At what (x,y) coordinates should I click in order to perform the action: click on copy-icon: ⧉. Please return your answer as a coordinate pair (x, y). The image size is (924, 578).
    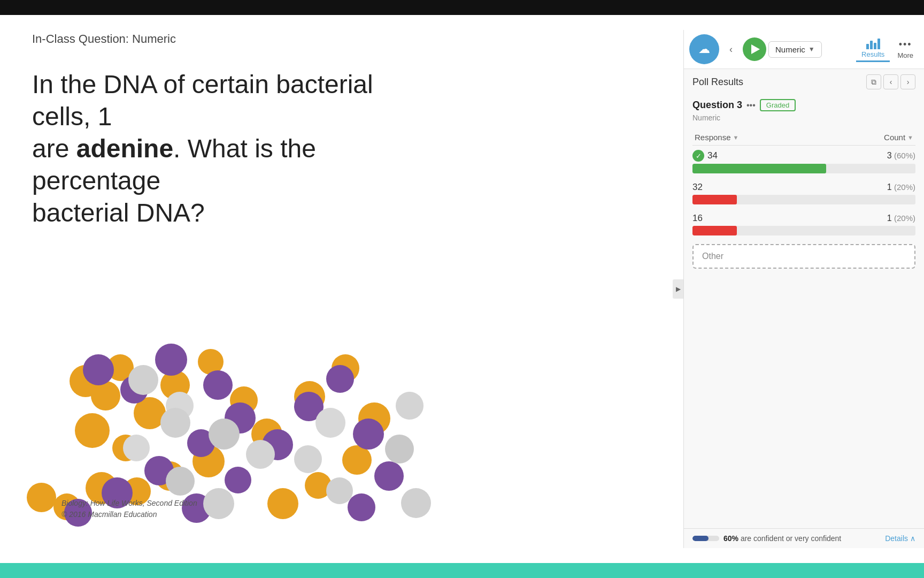
    Looking at the image, I should click on (874, 82).